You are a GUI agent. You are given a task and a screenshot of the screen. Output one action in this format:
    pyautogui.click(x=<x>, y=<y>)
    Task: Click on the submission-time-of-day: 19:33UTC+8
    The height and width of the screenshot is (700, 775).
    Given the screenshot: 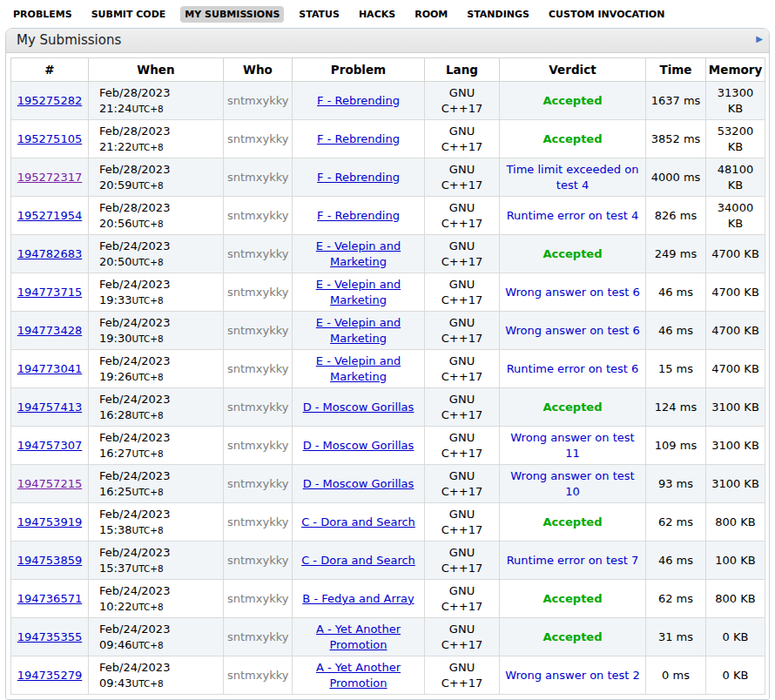 What is the action you would take?
    pyautogui.click(x=159, y=300)
    